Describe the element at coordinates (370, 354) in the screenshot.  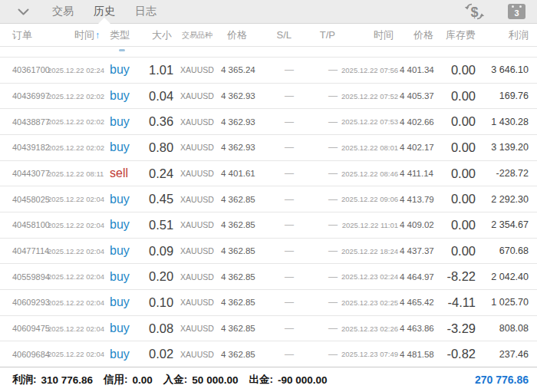
I see `close-time-cell: 2025.12.23 07:49` at that location.